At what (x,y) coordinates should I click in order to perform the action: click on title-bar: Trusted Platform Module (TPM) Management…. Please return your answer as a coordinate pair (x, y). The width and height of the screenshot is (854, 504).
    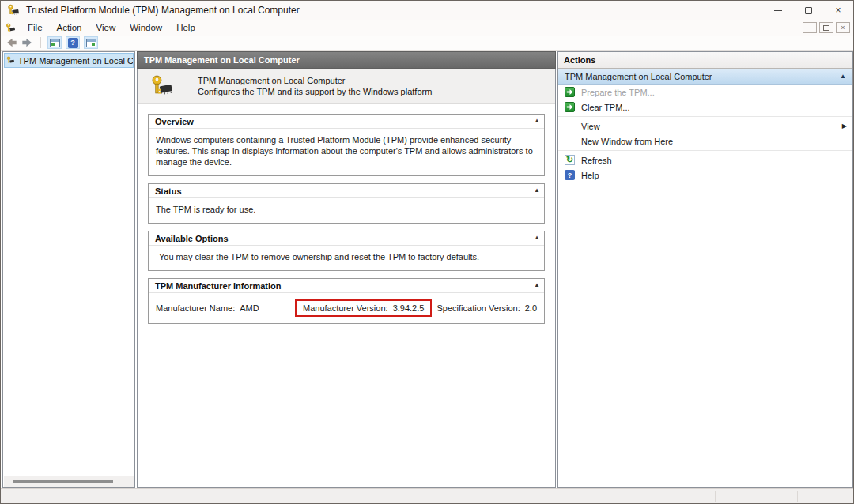
    Looking at the image, I should click on (427, 10).